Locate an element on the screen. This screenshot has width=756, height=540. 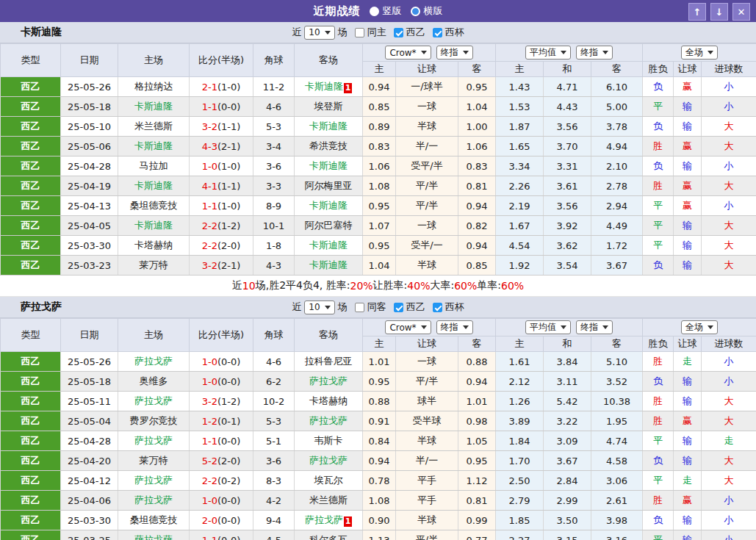
avg-draw-cell: 2.99 is located at coordinates (567, 501).